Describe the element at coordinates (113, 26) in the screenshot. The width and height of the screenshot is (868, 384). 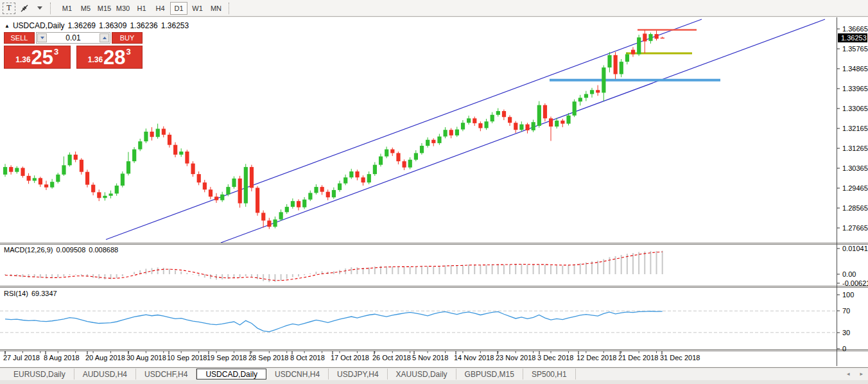
I see `ohlc-high: 1.36309` at that location.